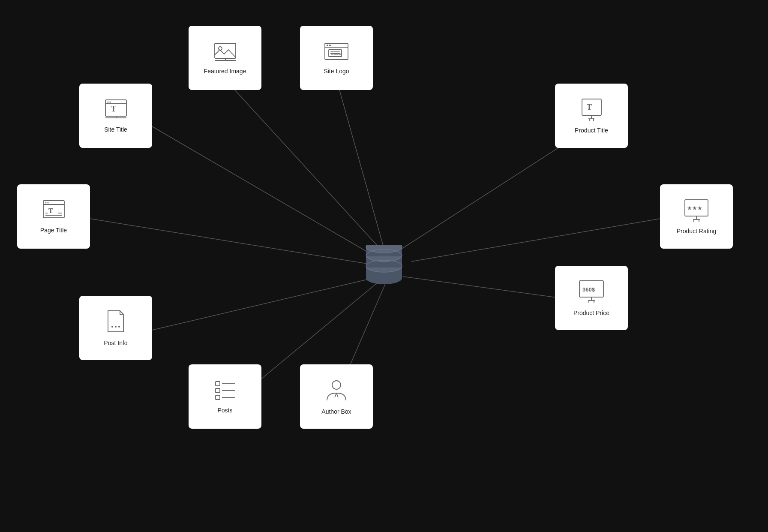  I want to click on node-page-title: T Page Title, so click(54, 216).